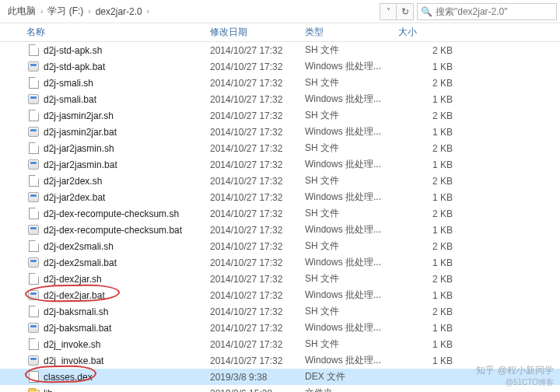 The width and height of the screenshot is (560, 392). I want to click on file-row: d2j-jar2jasmin.bat2014/10/27 17:32Window…, so click(280, 165).